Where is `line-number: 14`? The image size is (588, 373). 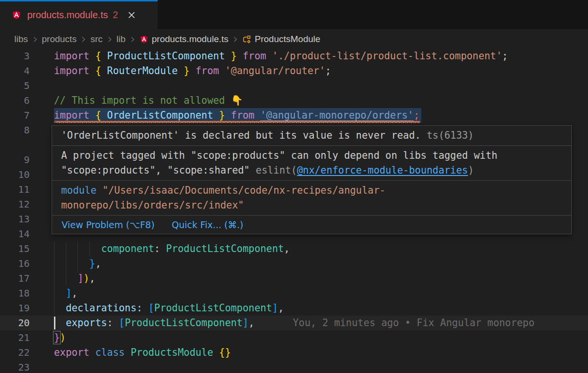
line-number: 14 is located at coordinates (15, 234).